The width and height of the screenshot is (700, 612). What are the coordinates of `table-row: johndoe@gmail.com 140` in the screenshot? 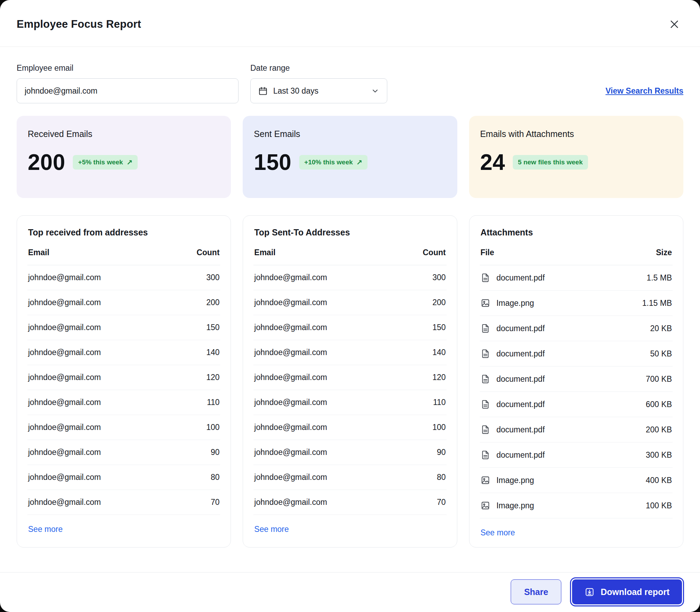 It's located at (124, 353).